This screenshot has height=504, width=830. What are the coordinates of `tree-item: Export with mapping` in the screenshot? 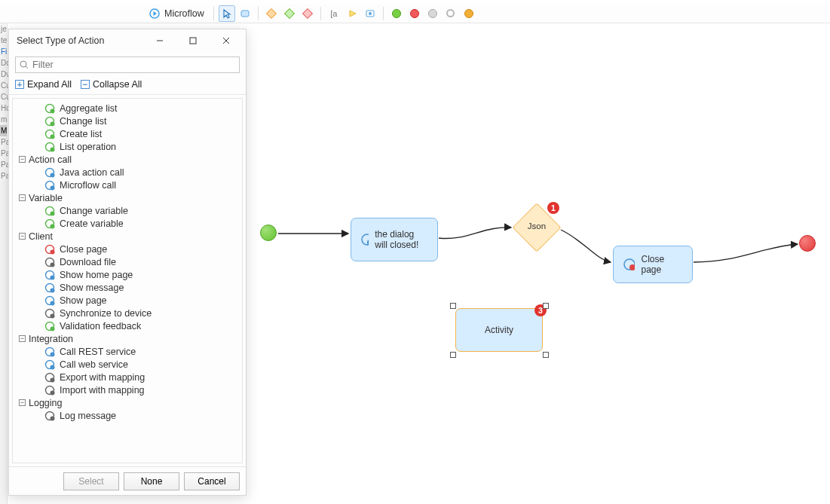 It's located at (127, 377).